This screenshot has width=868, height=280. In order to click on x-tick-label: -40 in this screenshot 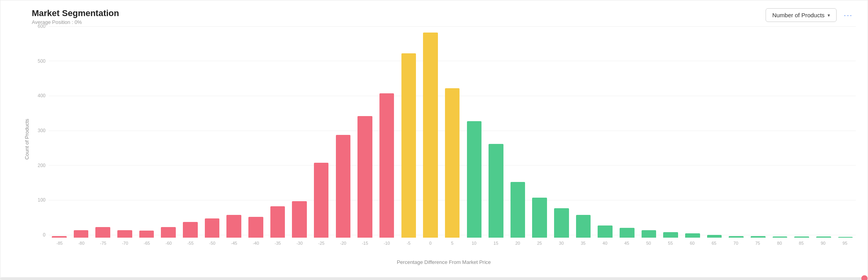, I will do `click(256, 243)`.